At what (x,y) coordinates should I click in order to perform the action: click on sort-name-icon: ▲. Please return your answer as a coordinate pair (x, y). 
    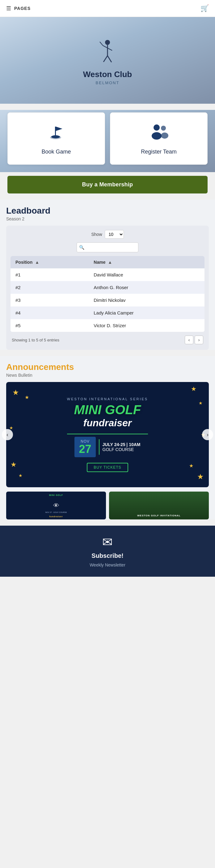
    Looking at the image, I should click on (110, 262).